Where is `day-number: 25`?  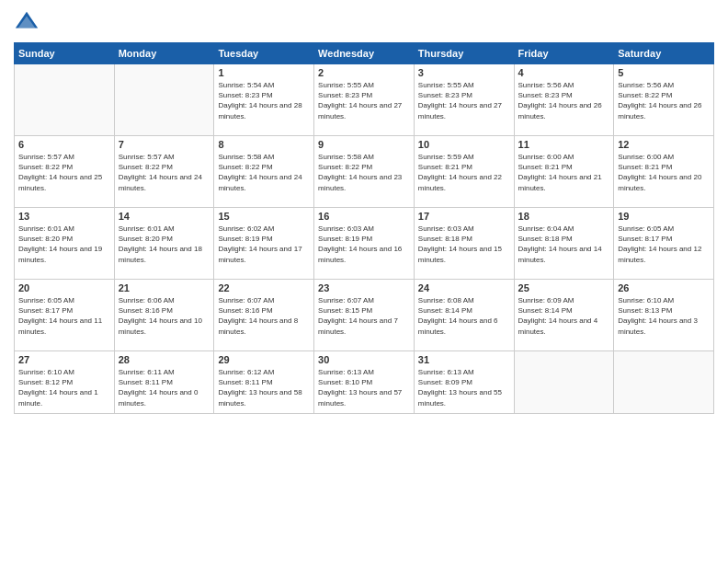
day-number: 25 is located at coordinates (564, 288).